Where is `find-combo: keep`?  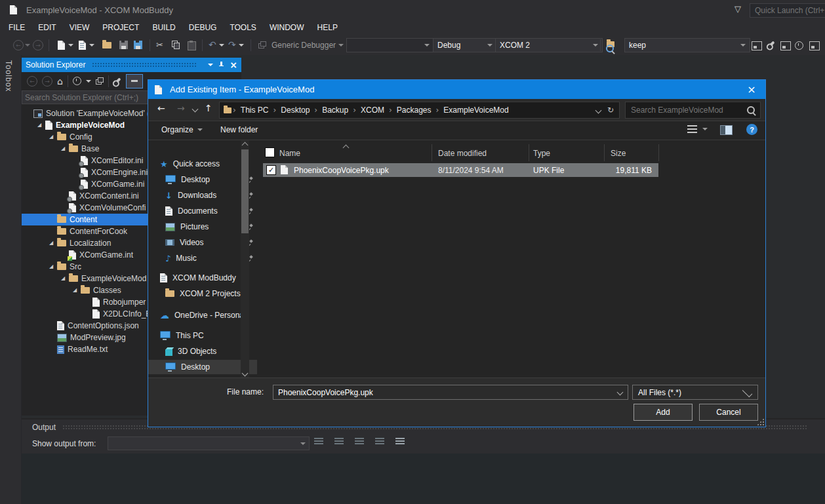
find-combo: keep is located at coordinates (687, 45).